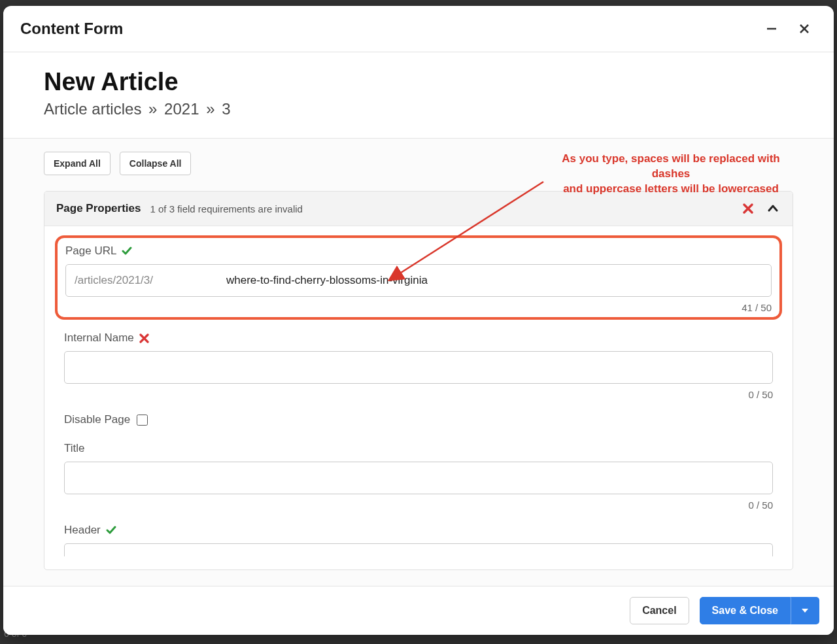 The image size is (837, 644). I want to click on panel-title: Page Properties, so click(98, 209).